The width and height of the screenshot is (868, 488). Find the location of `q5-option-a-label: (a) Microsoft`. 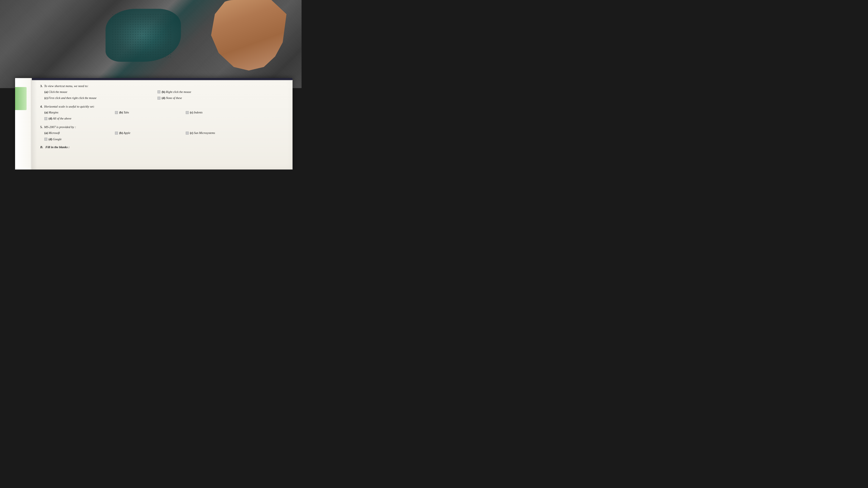

q5-option-a-label: (a) Microsoft is located at coordinates (52, 133).